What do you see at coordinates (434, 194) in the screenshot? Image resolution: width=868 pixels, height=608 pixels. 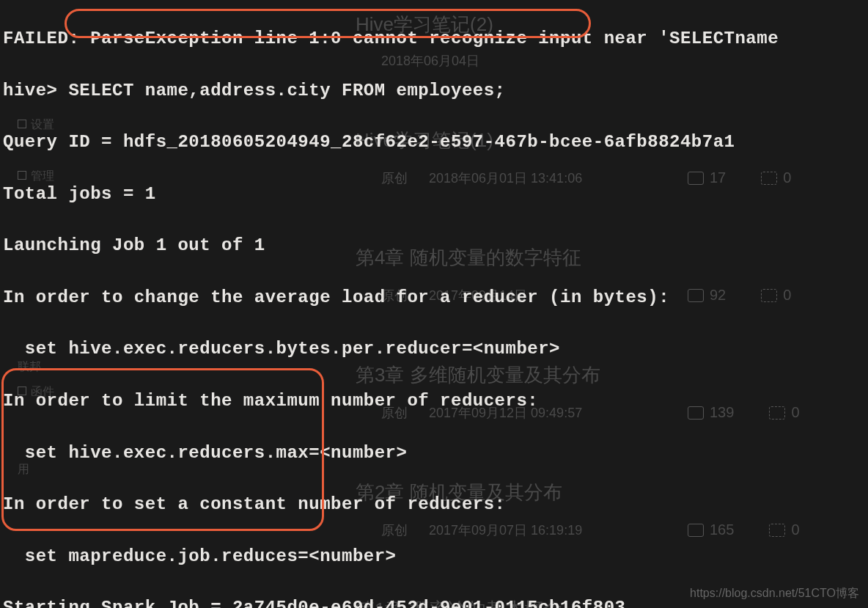 I see `terminal-line: Total jobs = 1` at bounding box center [434, 194].